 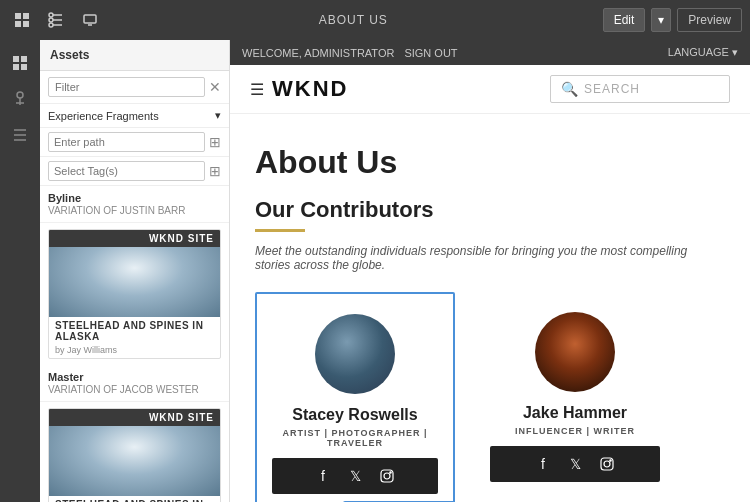 What do you see at coordinates (134, 56) in the screenshot?
I see `assets-header: Assets` at bounding box center [134, 56].